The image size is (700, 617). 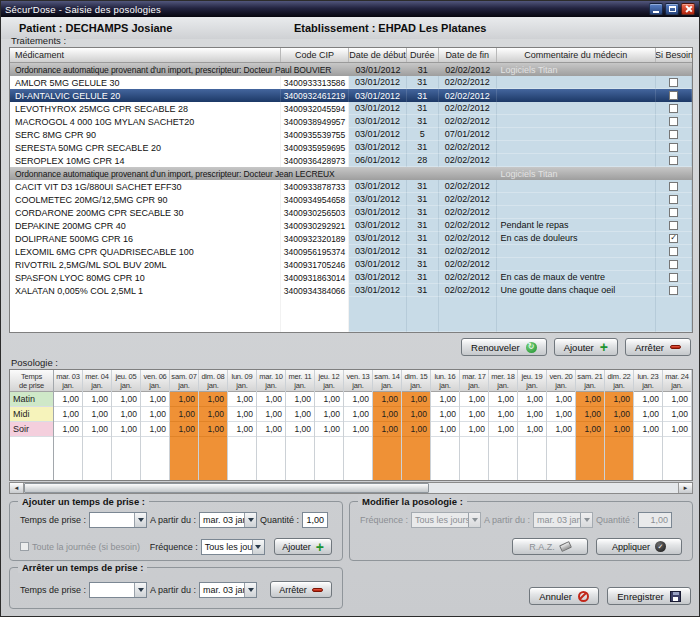 What do you see at coordinates (351, 200) in the screenshot?
I see `treatment-row: COOLMETEC 20MG/12,5MG CPR 90340093495465…` at bounding box center [351, 200].